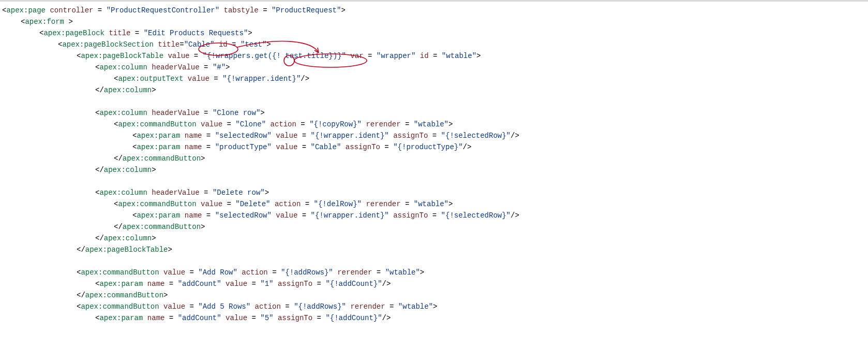  Describe the element at coordinates (434, 193) in the screenshot. I see `code-line: <apex:column headerValue = "Delete row">` at that location.